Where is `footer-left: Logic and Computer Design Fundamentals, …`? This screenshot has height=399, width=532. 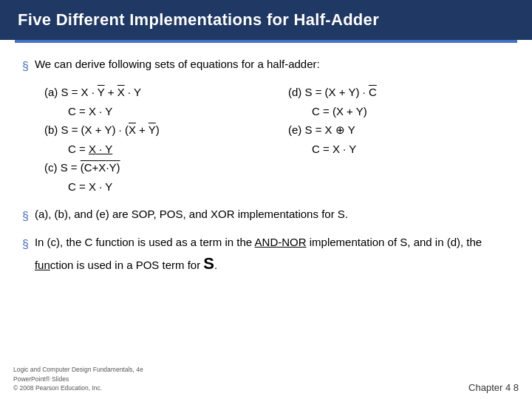 footer-left: Logic and Computer Design Fundamentals, … is located at coordinates (78, 379).